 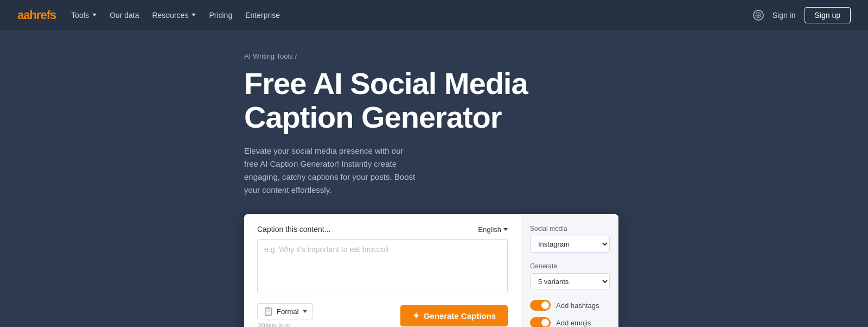 I want to click on logo-accent: a, so click(x=21, y=15).